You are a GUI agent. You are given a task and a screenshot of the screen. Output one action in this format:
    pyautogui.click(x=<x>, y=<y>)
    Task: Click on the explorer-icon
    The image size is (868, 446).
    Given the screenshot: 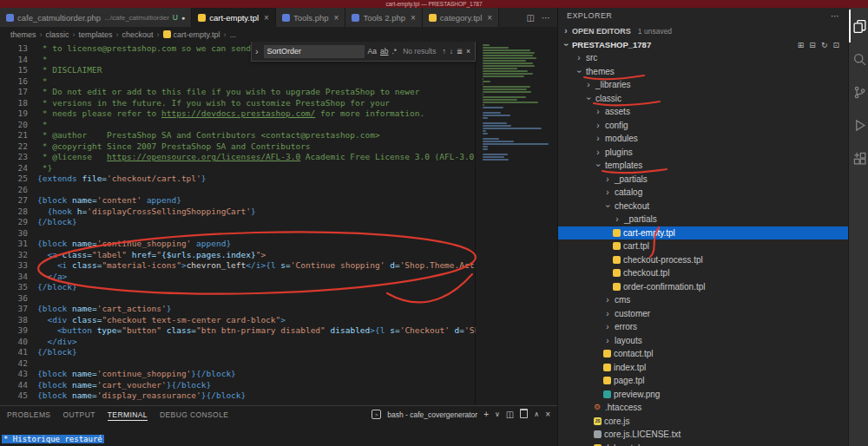 What is the action you would take?
    pyautogui.click(x=858, y=26)
    